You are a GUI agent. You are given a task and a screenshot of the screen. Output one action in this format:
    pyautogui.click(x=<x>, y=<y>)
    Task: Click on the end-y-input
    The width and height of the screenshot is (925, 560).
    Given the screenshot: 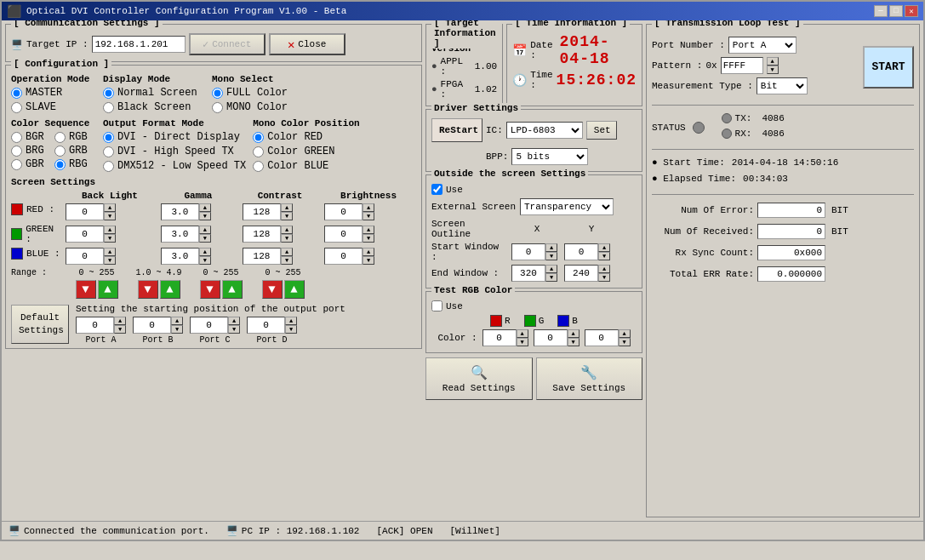 What is the action you would take?
    pyautogui.click(x=581, y=273)
    